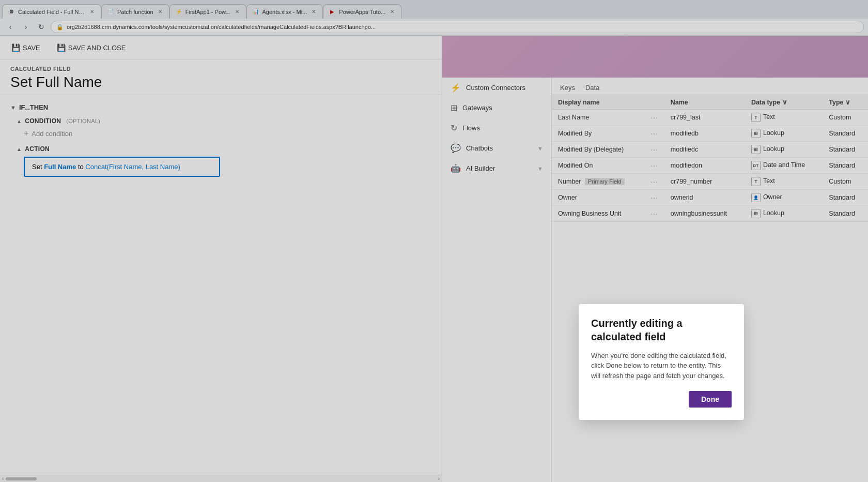  I want to click on modal-body: When you're done editing the calculated …, so click(661, 366).